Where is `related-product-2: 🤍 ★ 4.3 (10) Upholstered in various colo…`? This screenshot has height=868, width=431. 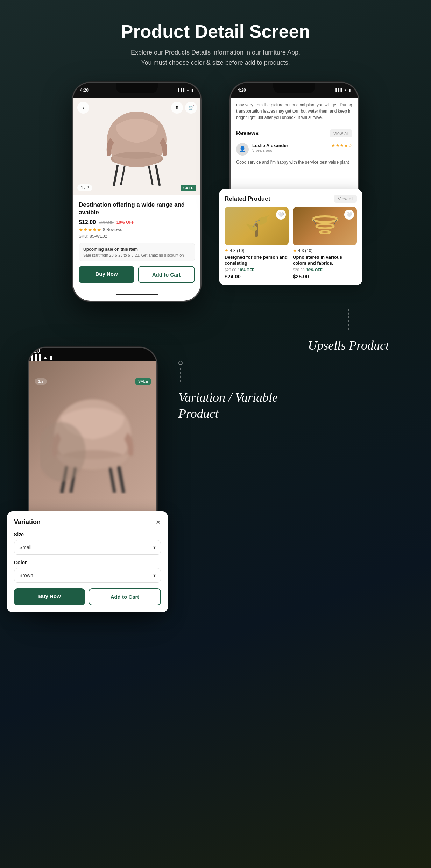 related-product-2: 🤍 ★ 4.3 (10) Upholstered in various colo… is located at coordinates (325, 243).